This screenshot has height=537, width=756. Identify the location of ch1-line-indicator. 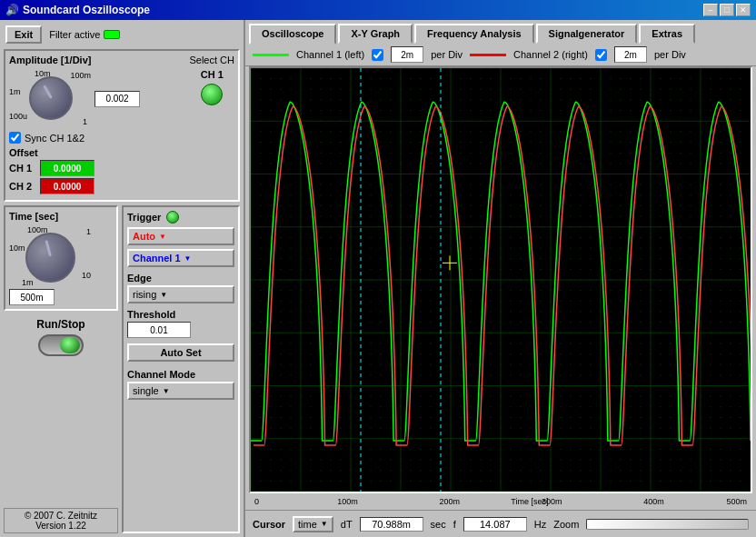
(271, 55).